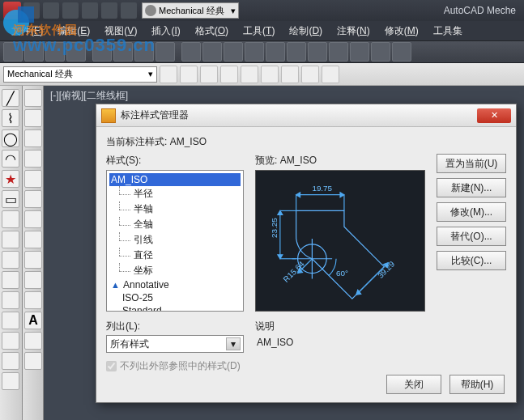 This screenshot has width=524, height=420. I want to click on style-item-ordinate: 坐标, so click(175, 270).